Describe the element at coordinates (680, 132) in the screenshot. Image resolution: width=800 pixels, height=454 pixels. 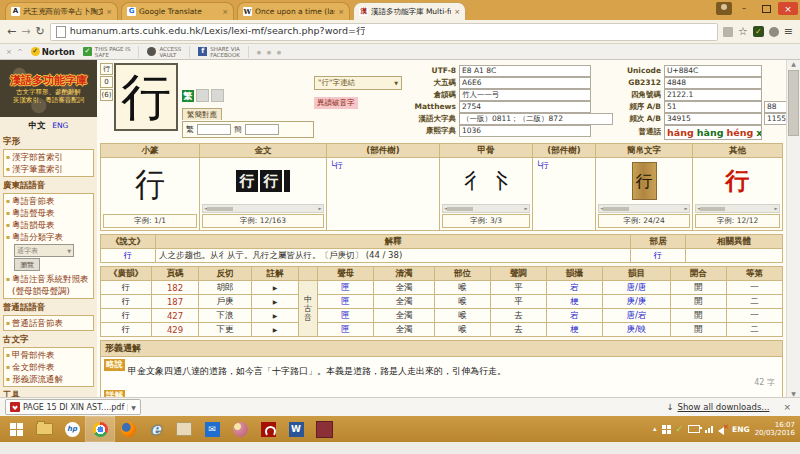
I see `pinyin: háng` at that location.